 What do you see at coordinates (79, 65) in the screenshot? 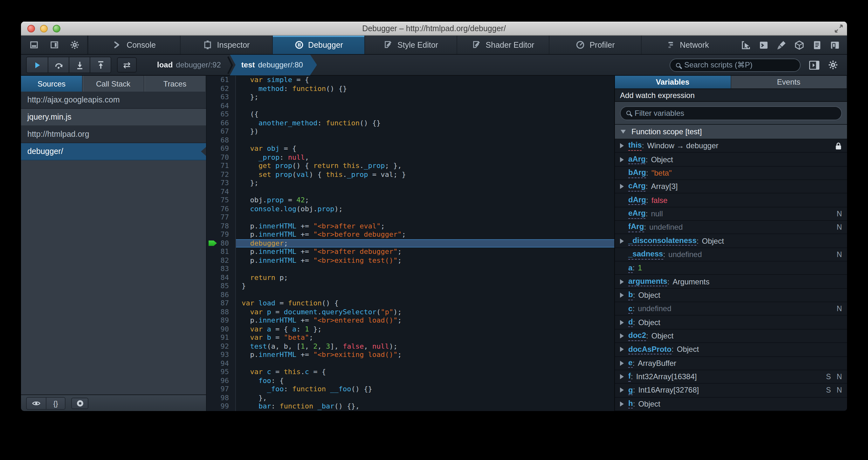
I see `step-in-button` at bounding box center [79, 65].